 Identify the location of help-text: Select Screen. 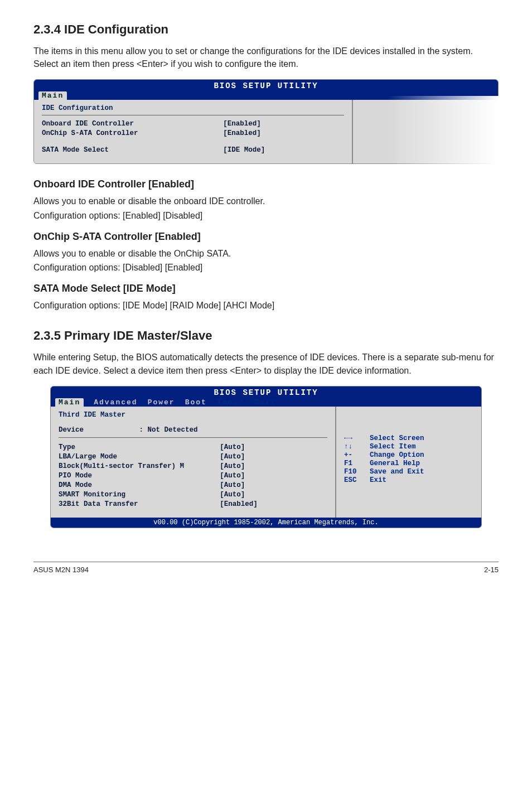
(397, 438).